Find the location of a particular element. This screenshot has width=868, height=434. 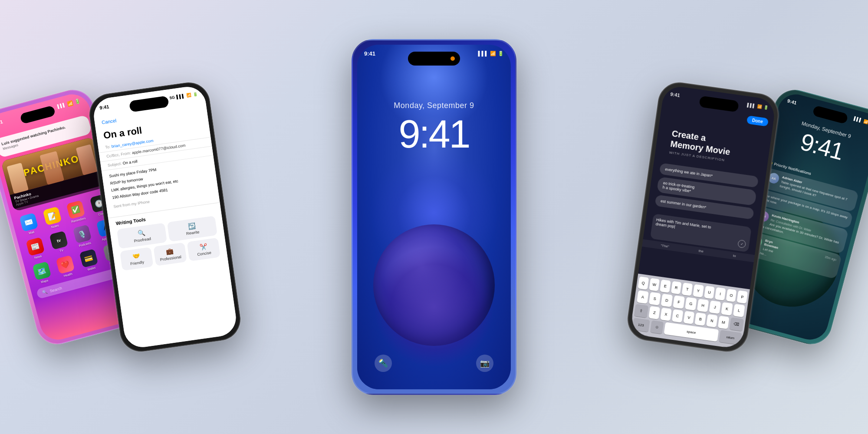

wifi-3: 📶 is located at coordinates (493, 54).